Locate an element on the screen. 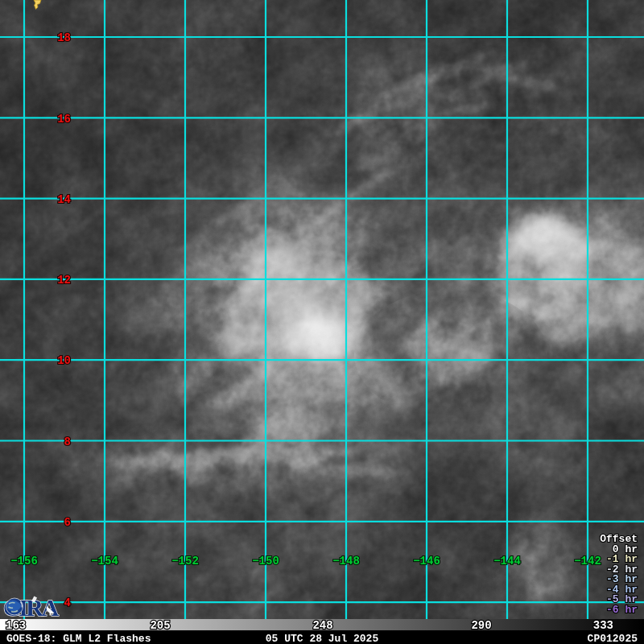  svg-text: 12 is located at coordinates (64, 280).